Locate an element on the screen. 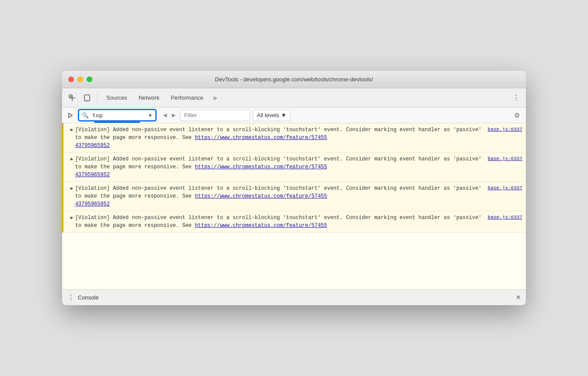 Image resolution: width=588 pixels, height=376 pixels. device-toggle-button is located at coordinates (87, 98).